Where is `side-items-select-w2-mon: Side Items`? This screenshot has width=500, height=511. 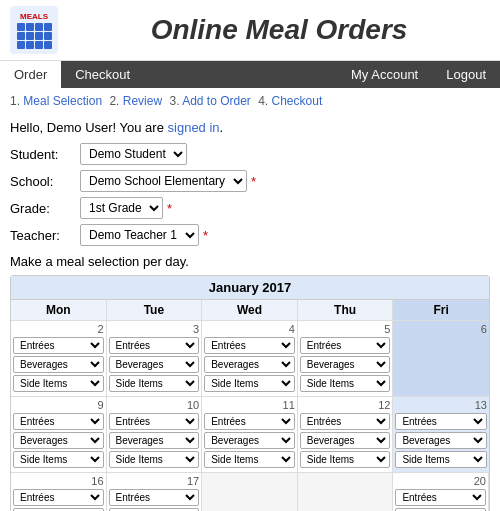 side-items-select-w2-mon: Side Items is located at coordinates (58, 460).